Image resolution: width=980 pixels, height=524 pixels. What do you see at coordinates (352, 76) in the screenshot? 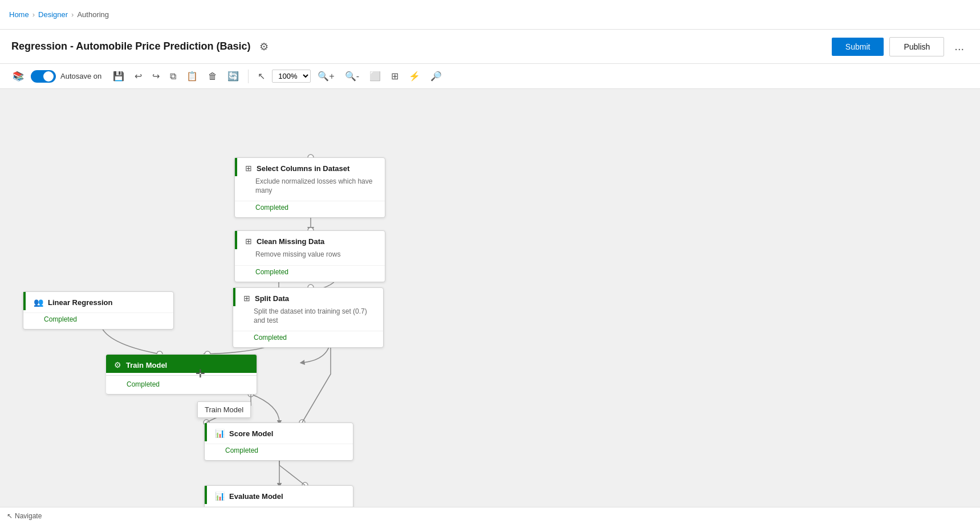
I see `zoom-out-button: 🔍-` at bounding box center [352, 76].